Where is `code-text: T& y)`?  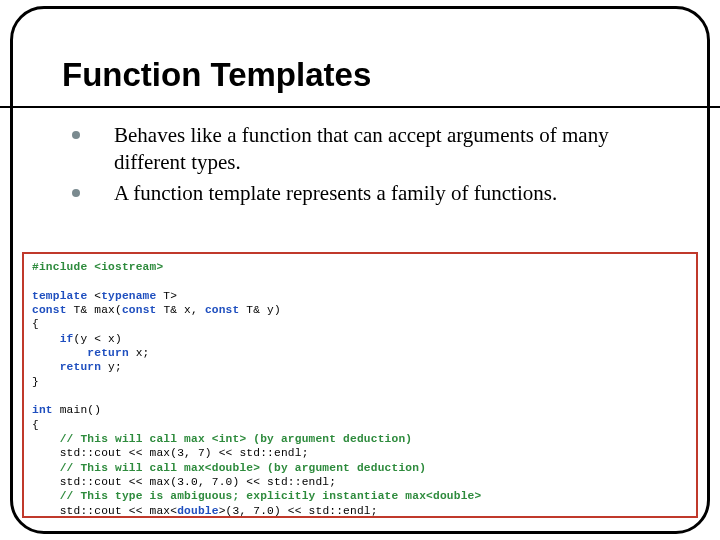
code-text: T& y) is located at coordinates (260, 310).